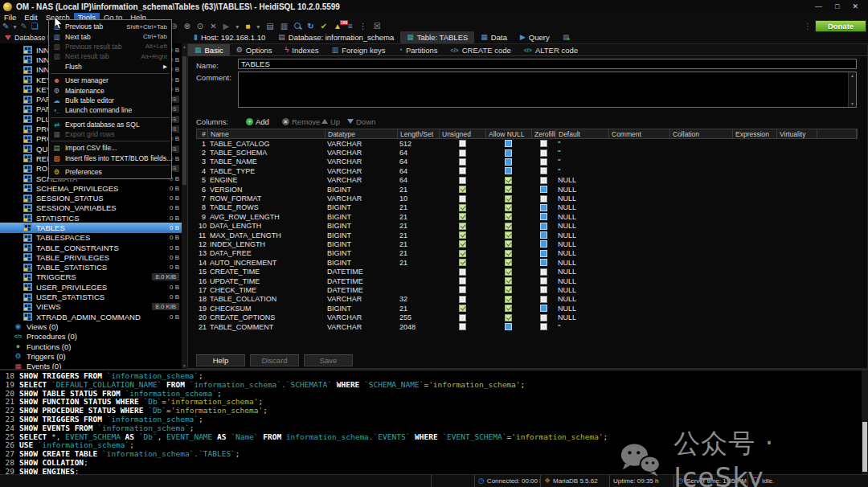 This screenshot has height=487, width=868. Describe the element at coordinates (258, 27) in the screenshot. I see `folder-caret` at that location.